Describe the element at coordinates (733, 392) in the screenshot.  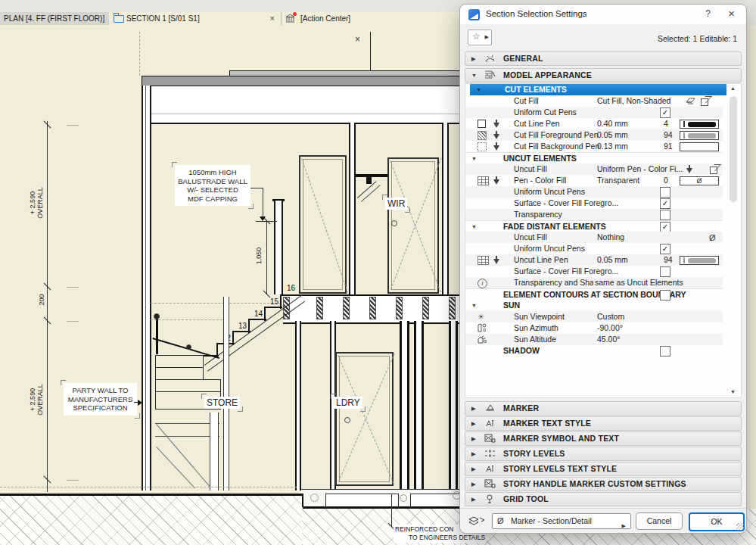
I see `scroll-down-icon: ▼` at that location.